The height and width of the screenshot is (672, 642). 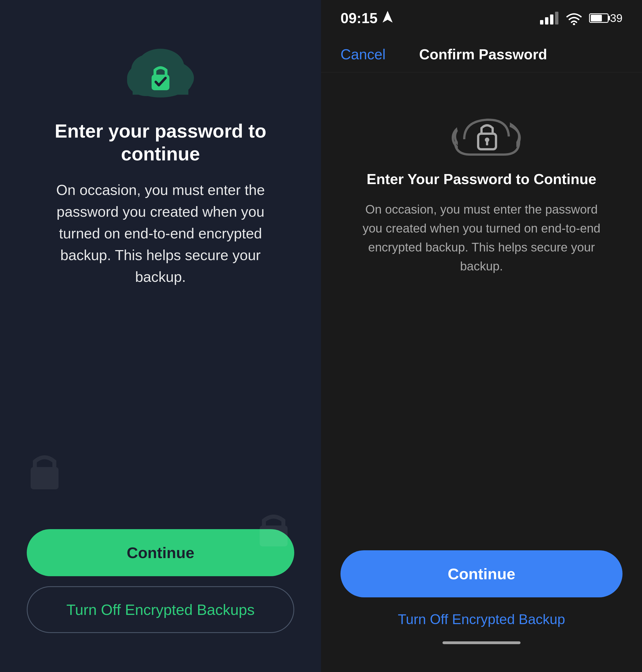 I want to click on watermark-icon-right, so click(x=274, y=529).